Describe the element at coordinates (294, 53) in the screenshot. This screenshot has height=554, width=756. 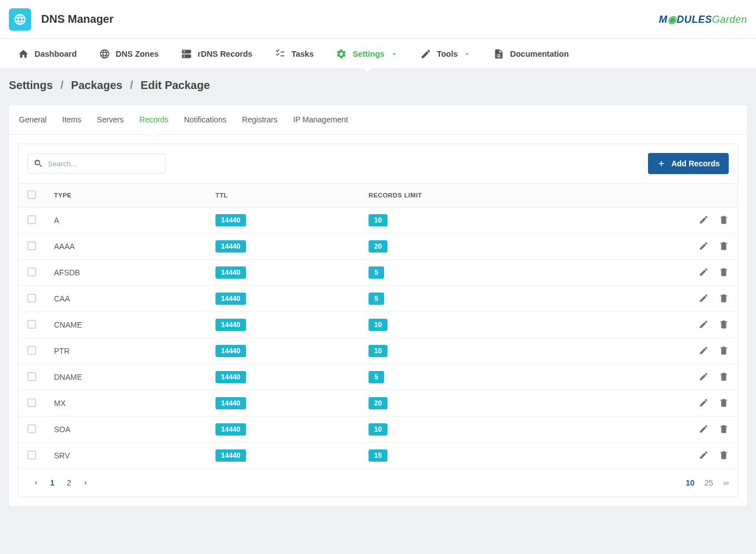
I see `nav-tasks: Tasks` at that location.